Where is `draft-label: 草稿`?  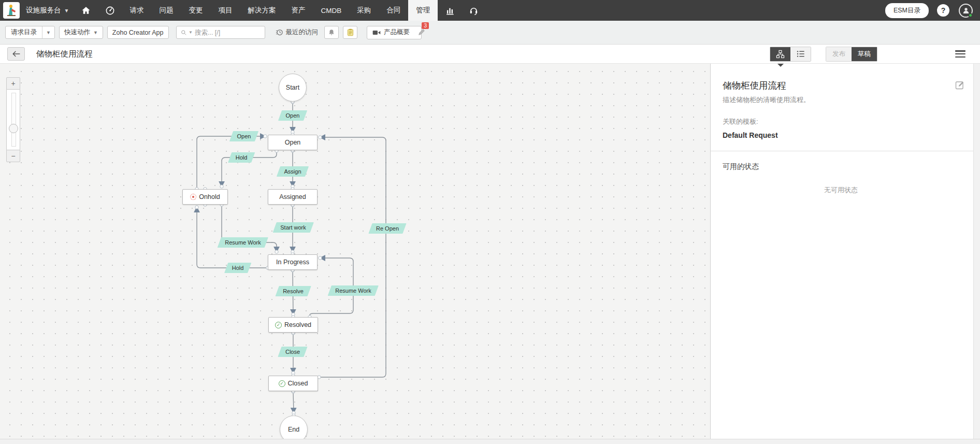 draft-label: 草稿 is located at coordinates (864, 54).